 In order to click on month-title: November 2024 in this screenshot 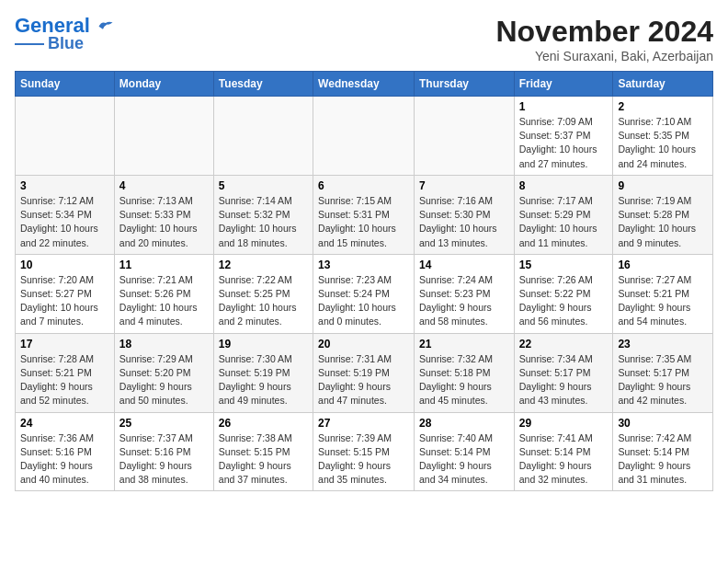, I will do `click(605, 31)`.